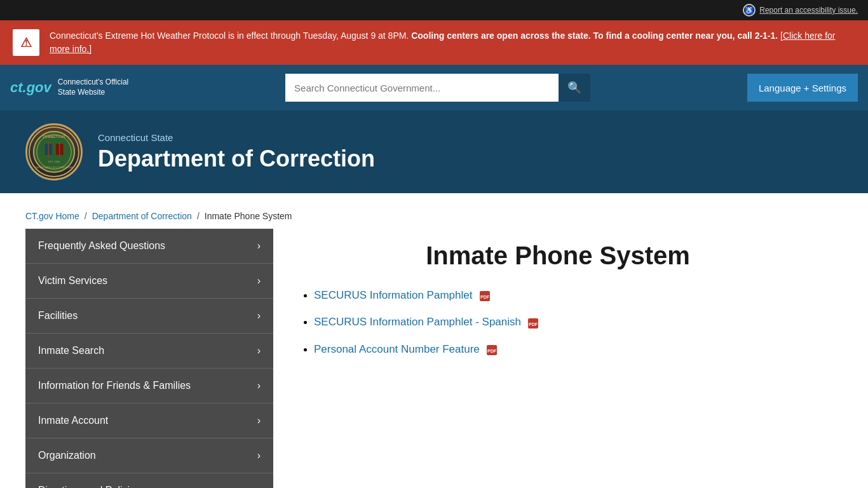 This screenshot has width=868, height=488. What do you see at coordinates (574, 88) in the screenshot?
I see `search-icon: 🔍` at bounding box center [574, 88].